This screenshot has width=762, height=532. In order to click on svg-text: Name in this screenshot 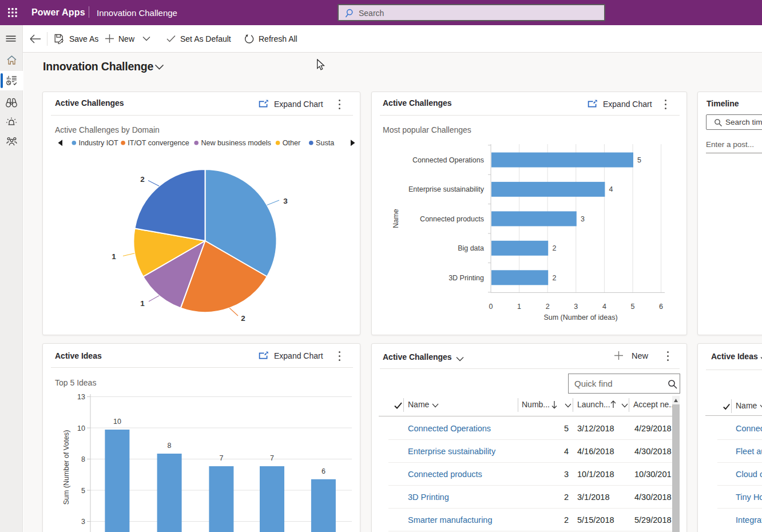, I will do `click(396, 219)`.